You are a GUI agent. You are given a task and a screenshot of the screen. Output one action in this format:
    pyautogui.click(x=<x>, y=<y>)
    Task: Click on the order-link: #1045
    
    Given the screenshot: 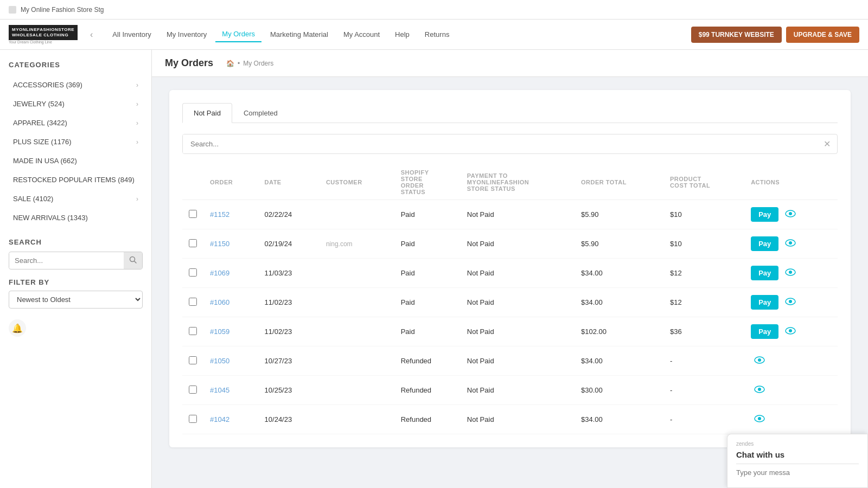 What is the action you would take?
    pyautogui.click(x=220, y=390)
    